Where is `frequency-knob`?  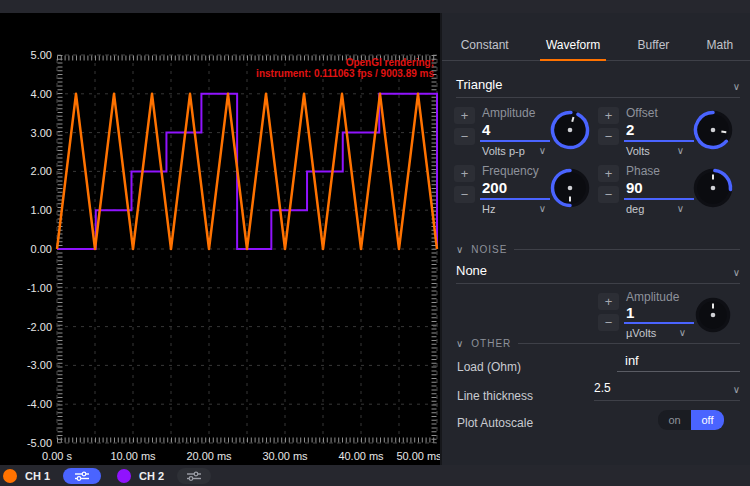
frequency-knob is located at coordinates (570, 190).